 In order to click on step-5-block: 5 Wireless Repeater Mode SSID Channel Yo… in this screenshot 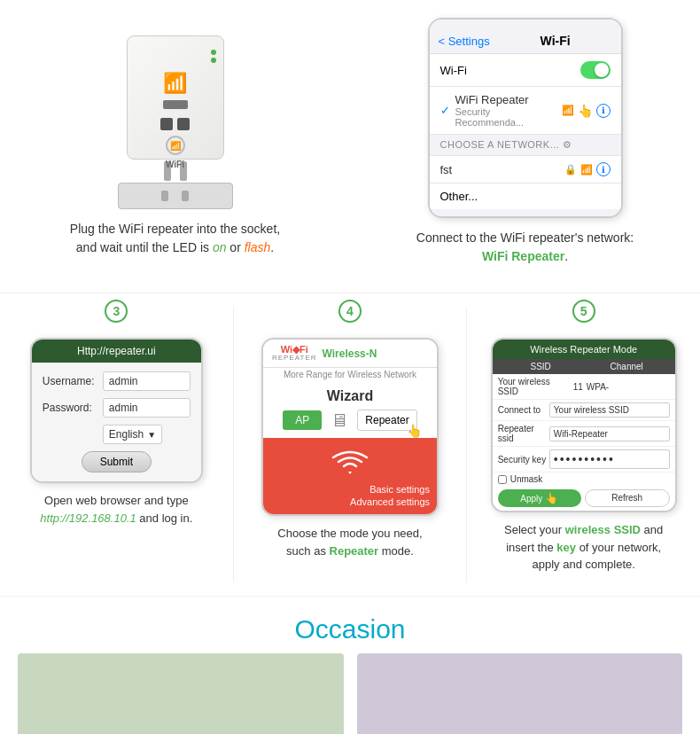, I will do `click(583, 445)`.